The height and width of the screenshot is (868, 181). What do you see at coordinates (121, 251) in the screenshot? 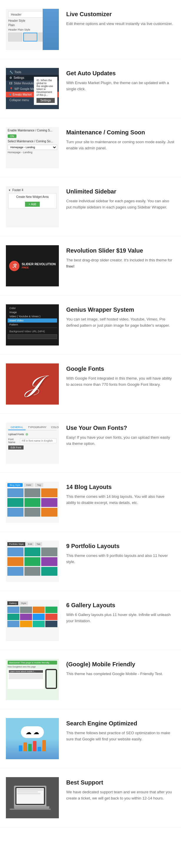
I see `feature-title: Revolution Slider $19 Value` at bounding box center [121, 251].